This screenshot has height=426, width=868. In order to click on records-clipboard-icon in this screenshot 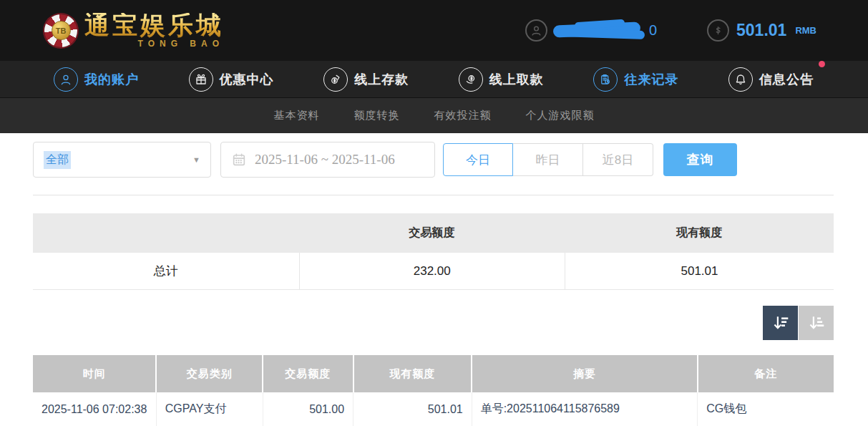, I will do `click(605, 79)`.